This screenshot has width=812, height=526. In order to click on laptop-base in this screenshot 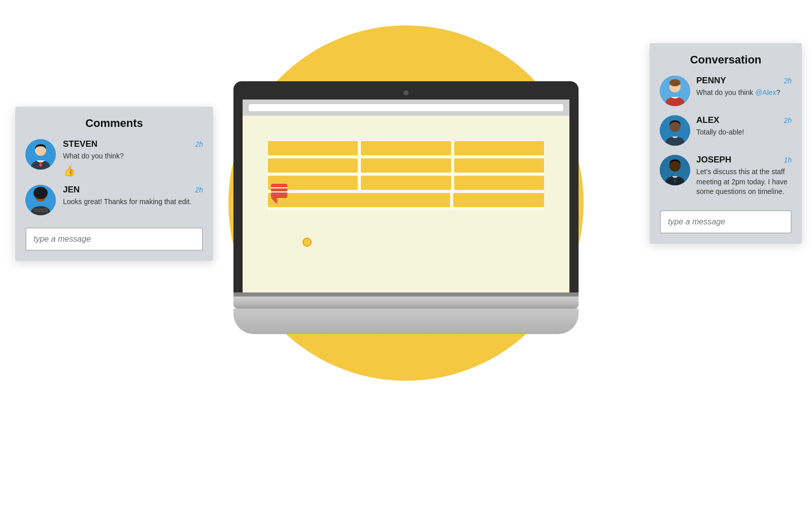, I will do `click(406, 303)`.